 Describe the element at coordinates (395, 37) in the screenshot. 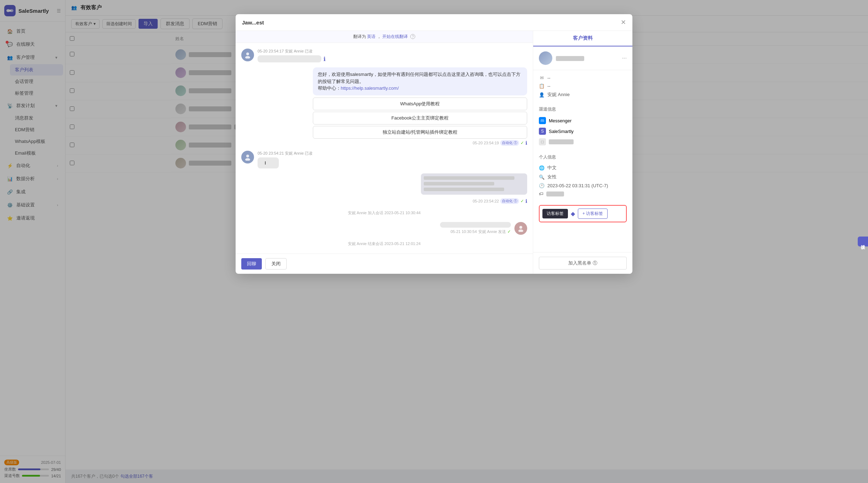

I see `online-translate-link: 开始在线翻译` at that location.